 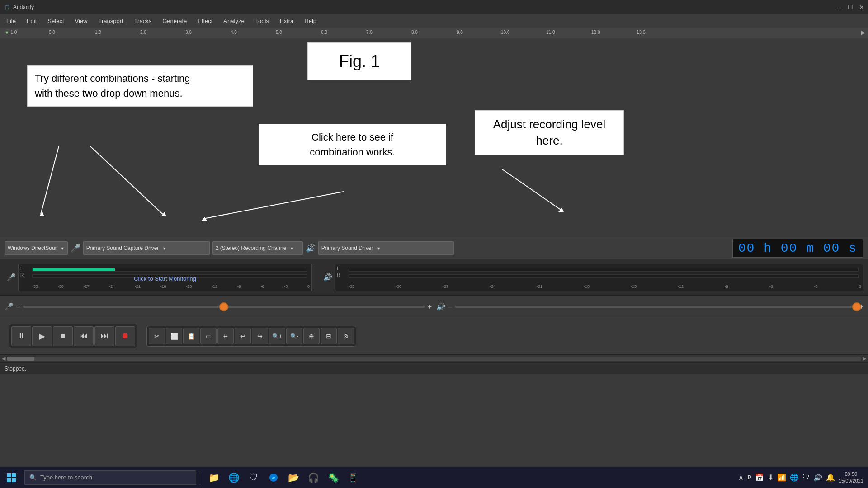 What do you see at coordinates (143, 21) in the screenshot?
I see `menu-tracks: Tracks` at bounding box center [143, 21].